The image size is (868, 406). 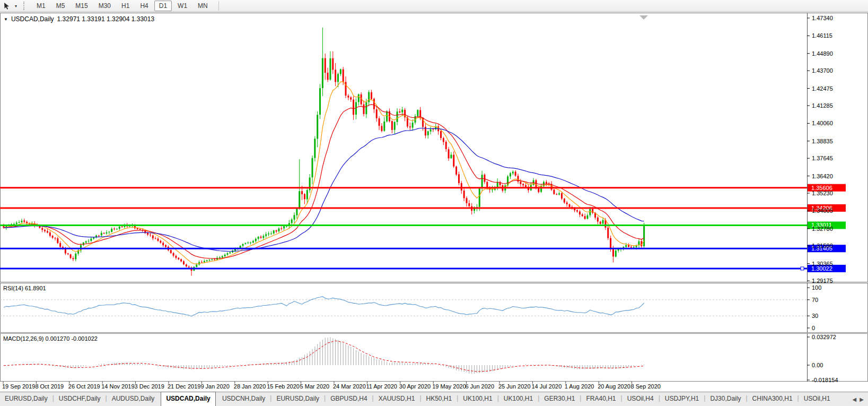 I want to click on date-label: 8 Sep 2020, so click(x=646, y=386).